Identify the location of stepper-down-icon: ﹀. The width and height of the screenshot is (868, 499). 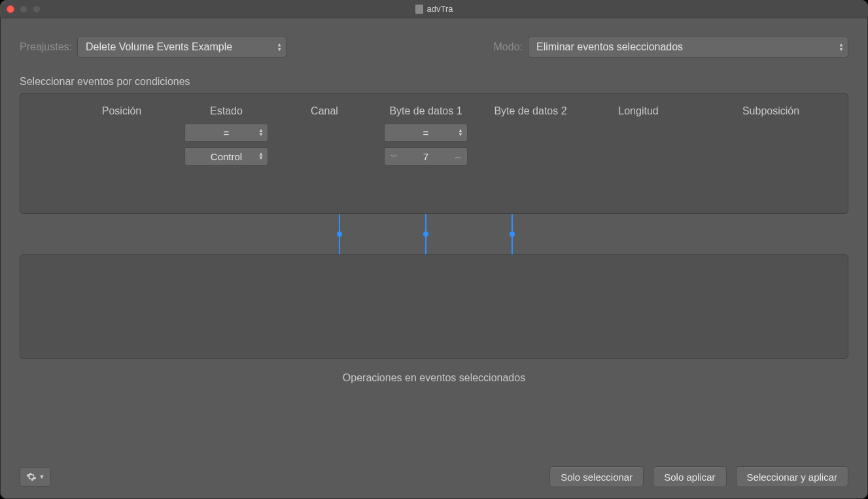
(394, 157).